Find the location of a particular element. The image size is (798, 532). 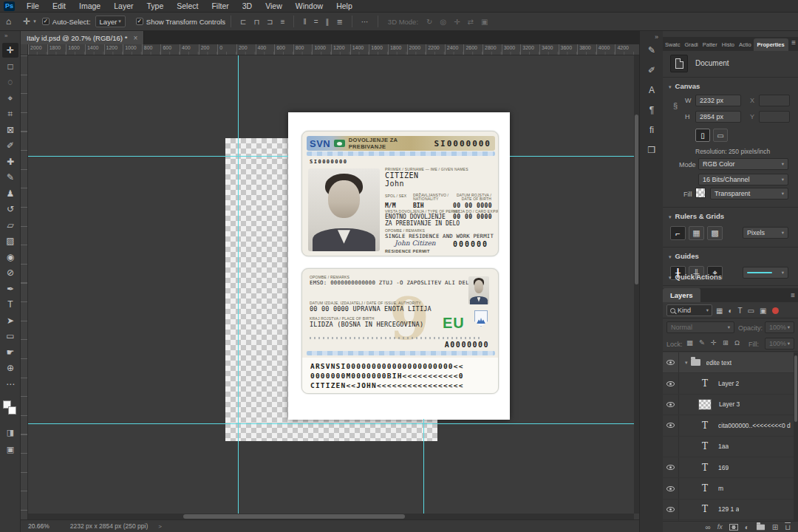

lock-transparency-icon: ▦ is located at coordinates (690, 343).